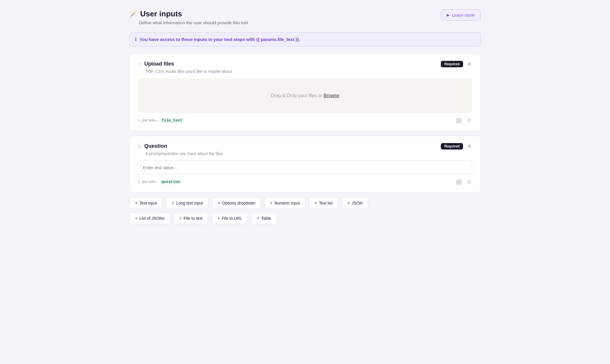 The image size is (610, 364). Describe the element at coordinates (160, 182) in the screenshot. I see `question-param-label: ↳ params.question` at that location.